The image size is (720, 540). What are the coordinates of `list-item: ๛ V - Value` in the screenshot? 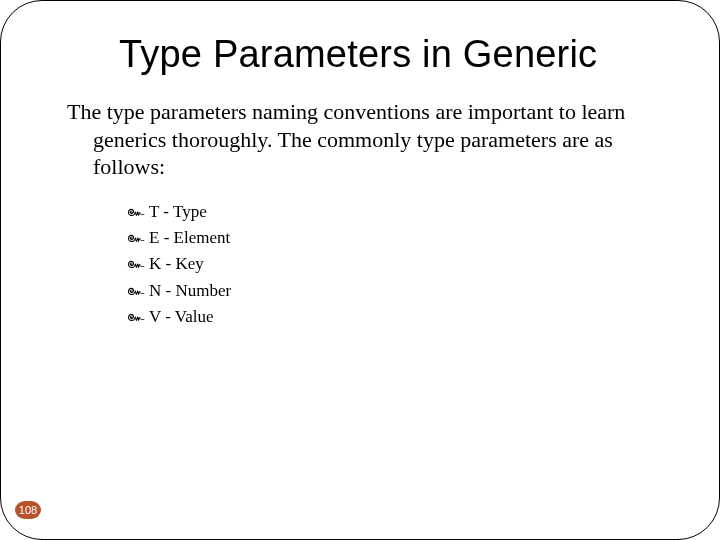 It's located at (399, 317).